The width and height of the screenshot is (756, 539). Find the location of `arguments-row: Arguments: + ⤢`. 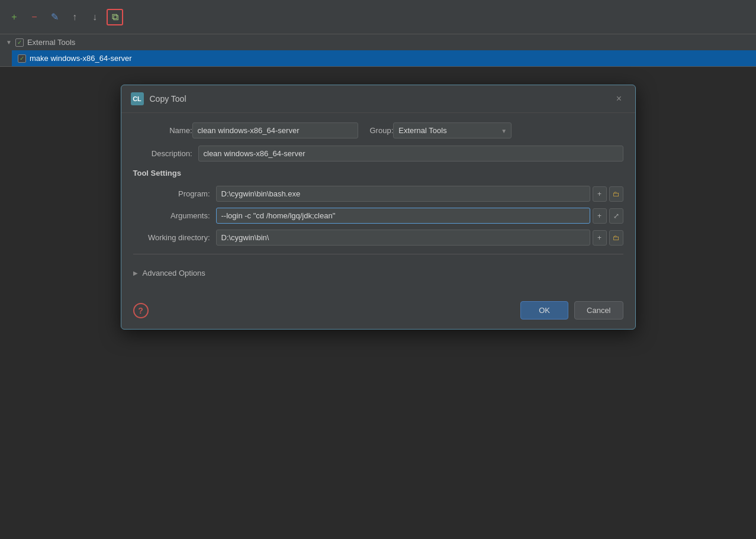

arguments-row: Arguments: + ⤢ is located at coordinates (378, 215).